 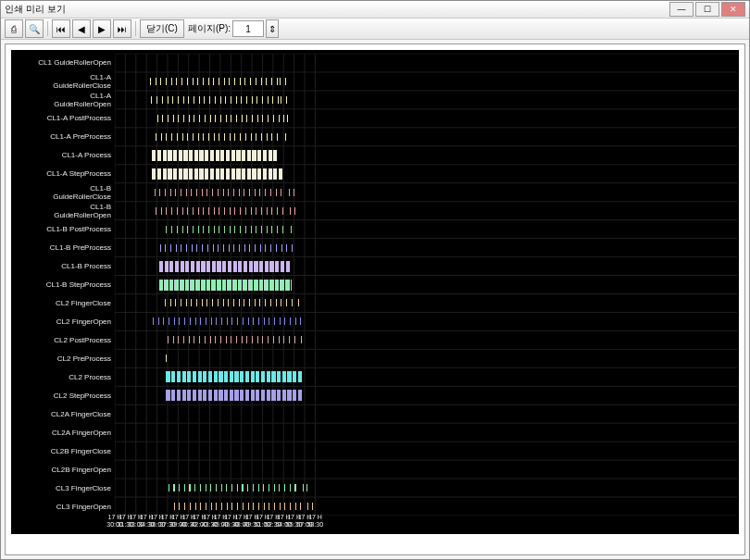 I want to click on maximize-button: ☐, so click(x=707, y=9).